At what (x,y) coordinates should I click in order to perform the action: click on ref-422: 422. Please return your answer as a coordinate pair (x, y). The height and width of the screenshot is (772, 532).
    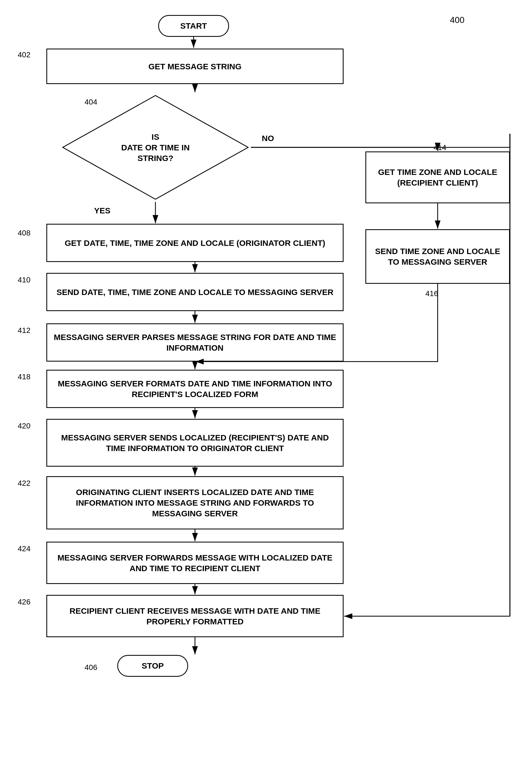
    Looking at the image, I should click on (24, 483).